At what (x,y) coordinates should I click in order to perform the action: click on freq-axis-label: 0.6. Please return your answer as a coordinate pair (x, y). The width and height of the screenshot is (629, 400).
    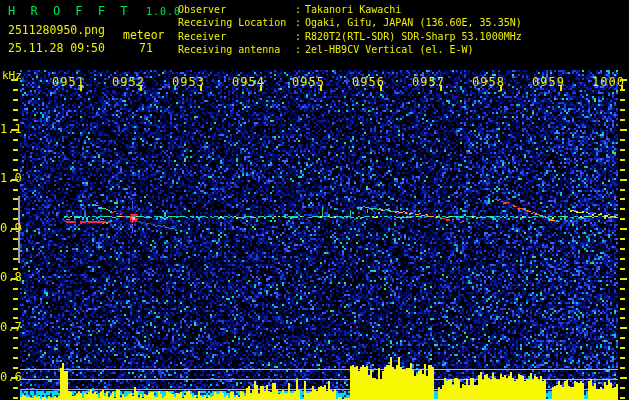
    Looking at the image, I should click on (8, 377).